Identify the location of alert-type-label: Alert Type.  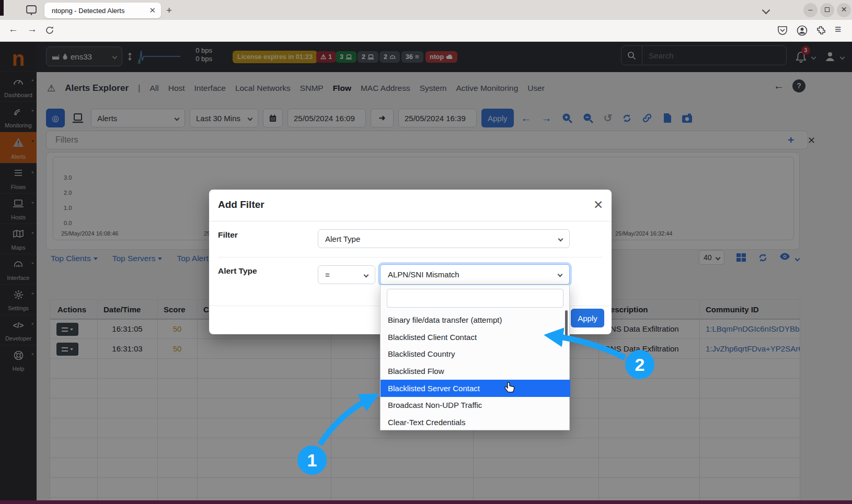
(237, 271).